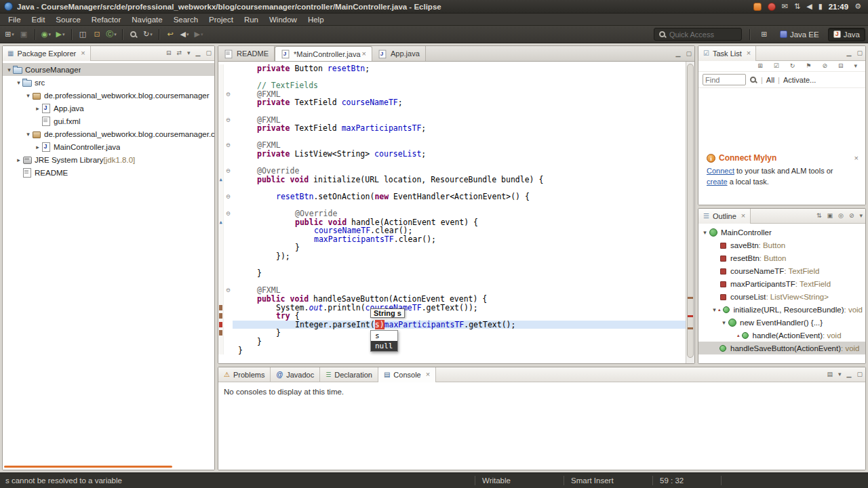  Describe the element at coordinates (186, 20) in the screenshot. I see `menu-search: Search` at that location.